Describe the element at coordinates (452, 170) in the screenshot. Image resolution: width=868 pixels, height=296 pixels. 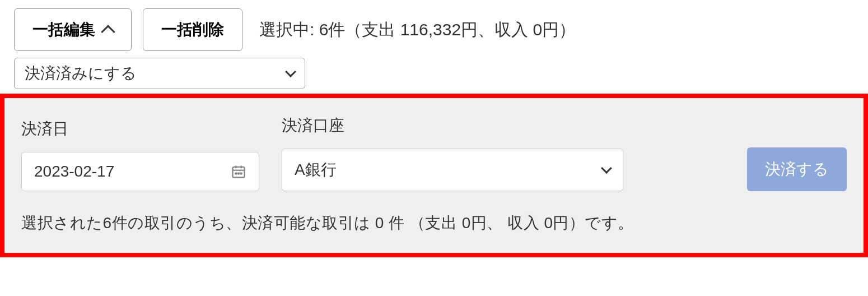
I see `settlement-account-select: A銀行` at that location.